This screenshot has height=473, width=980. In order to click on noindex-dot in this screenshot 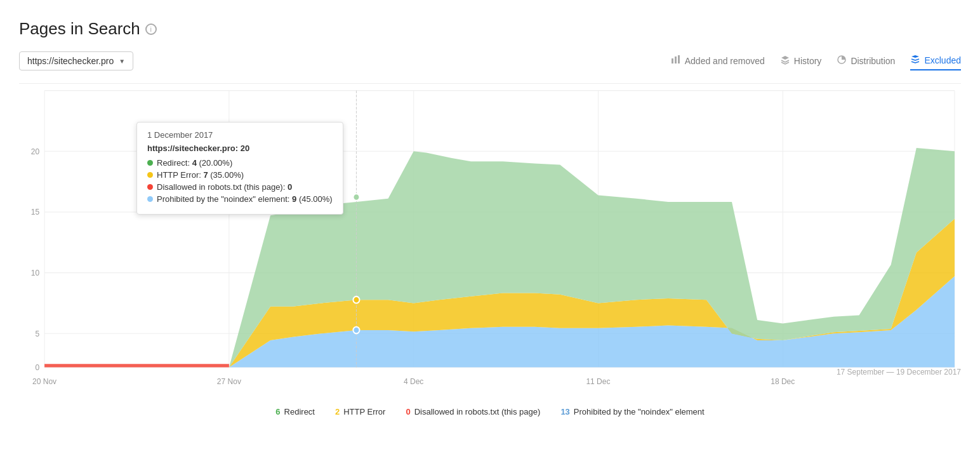, I will do `click(150, 199)`.